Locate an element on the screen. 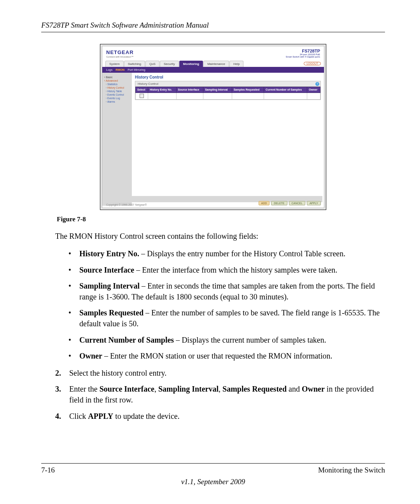 The height and width of the screenshot is (504, 420). cell-current-number is located at coordinates (285, 96).